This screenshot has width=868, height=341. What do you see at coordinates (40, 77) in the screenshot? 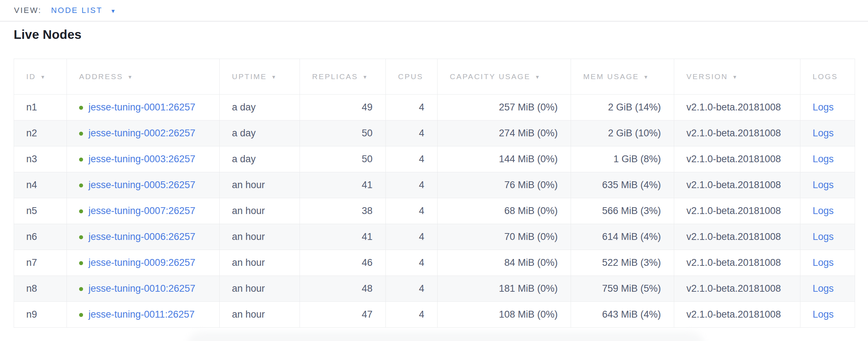
I see `column-header: ID▼` at bounding box center [40, 77].